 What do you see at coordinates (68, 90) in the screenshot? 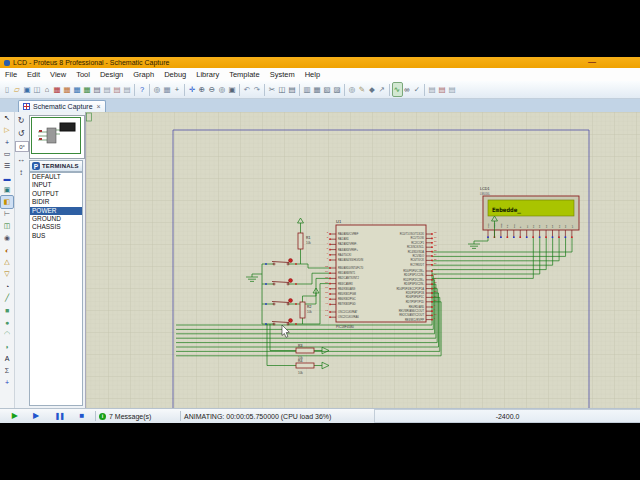
I see `pcb-layout-view-icon: ▦` at bounding box center [68, 90].